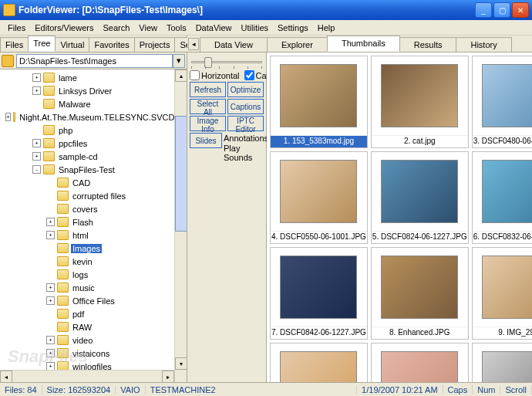 This screenshot has width=532, height=396. I want to click on thumbnail: 8. Enhanced.JPG, so click(419, 293).